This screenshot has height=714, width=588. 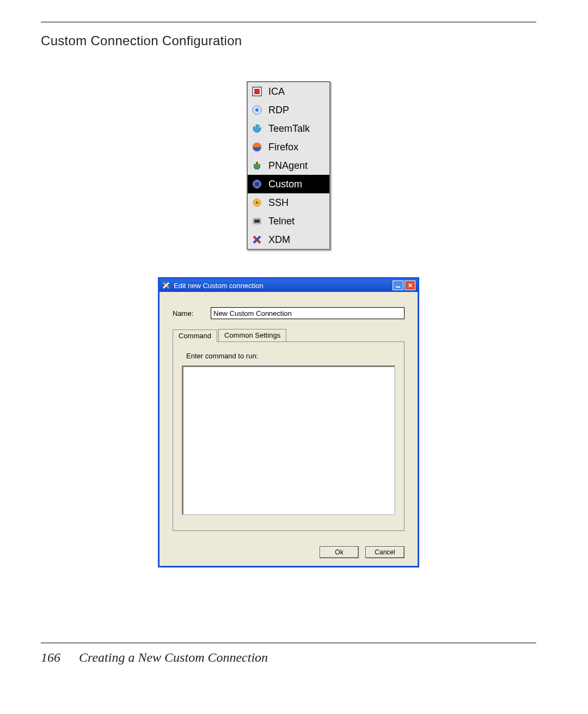 I want to click on xdm-icon, so click(x=257, y=240).